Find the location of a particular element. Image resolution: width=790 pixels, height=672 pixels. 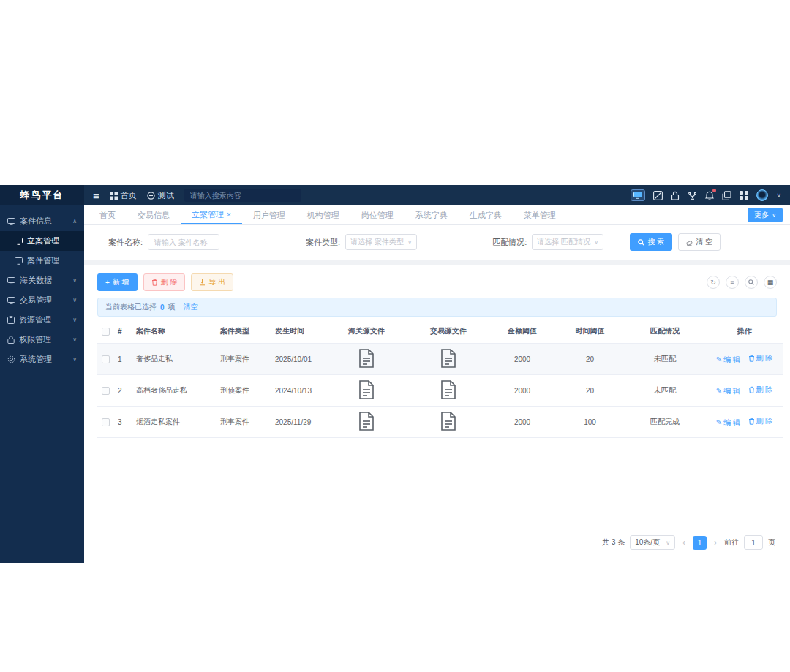

sidebar-group-trade-manage: 交易管理 ∨ is located at coordinates (42, 300).